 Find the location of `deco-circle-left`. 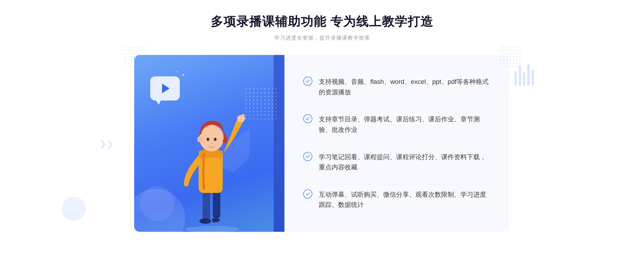

deco-circle-left is located at coordinates (74, 209).